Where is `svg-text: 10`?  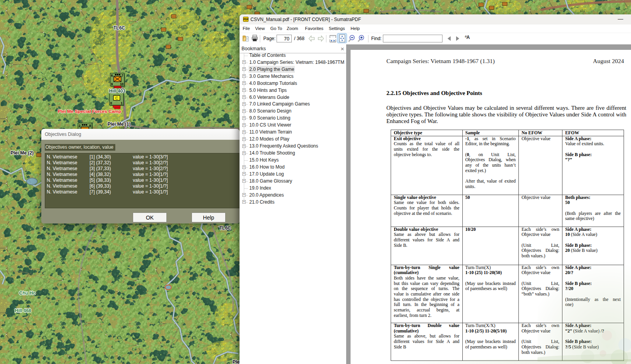
svg-text: 10 is located at coordinates (122, 84).